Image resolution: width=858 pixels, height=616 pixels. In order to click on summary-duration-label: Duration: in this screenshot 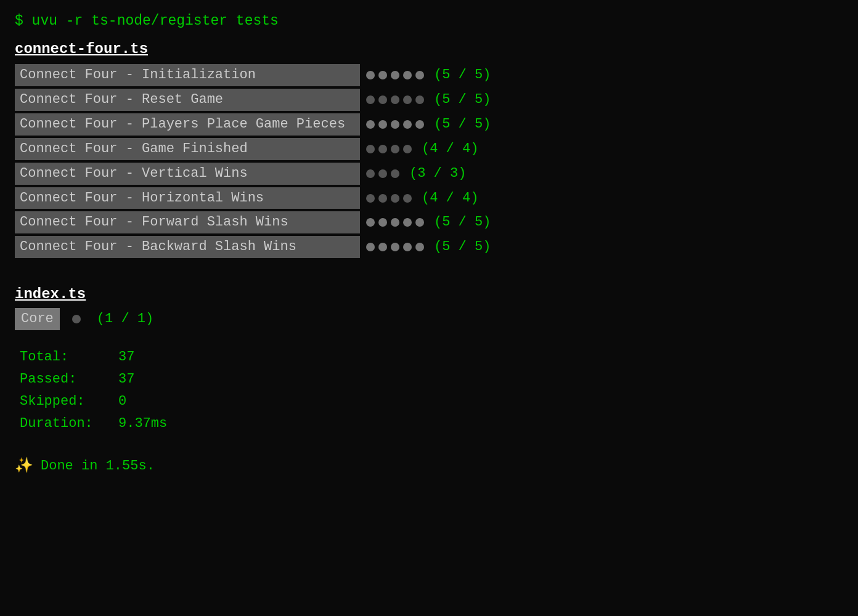, I will do `click(69, 424)`.